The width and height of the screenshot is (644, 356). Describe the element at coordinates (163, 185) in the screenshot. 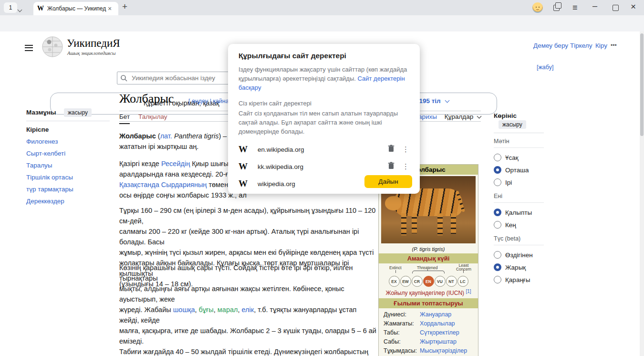

I see `link-kazakhstan-syrdarya: Қазақстанда Сырдарияның` at that location.